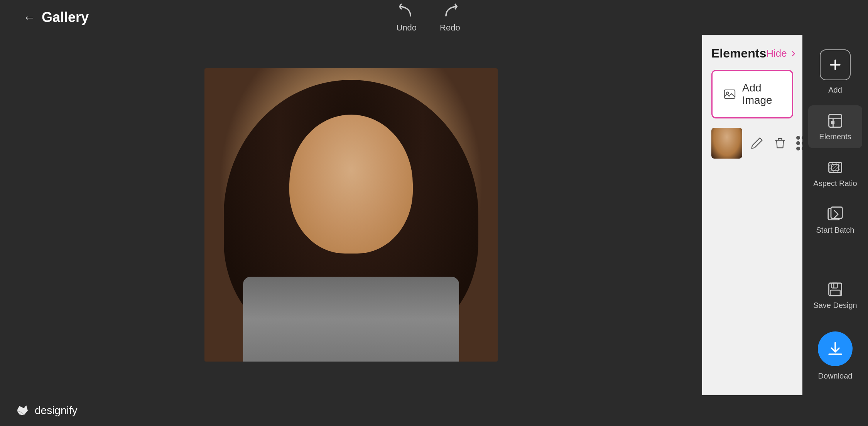  What do you see at coordinates (450, 28) in the screenshot?
I see `redo-label: Redo` at bounding box center [450, 28].